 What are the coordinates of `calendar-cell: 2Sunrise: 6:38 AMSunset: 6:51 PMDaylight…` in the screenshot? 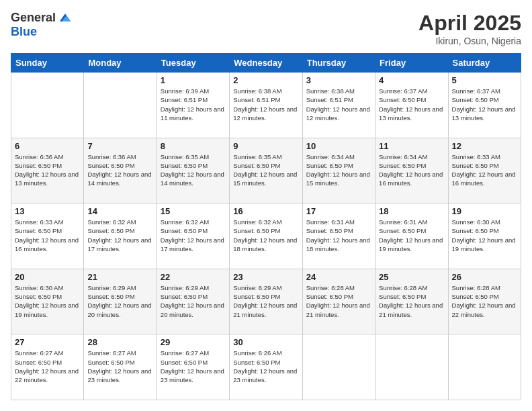 It's located at (266, 105).